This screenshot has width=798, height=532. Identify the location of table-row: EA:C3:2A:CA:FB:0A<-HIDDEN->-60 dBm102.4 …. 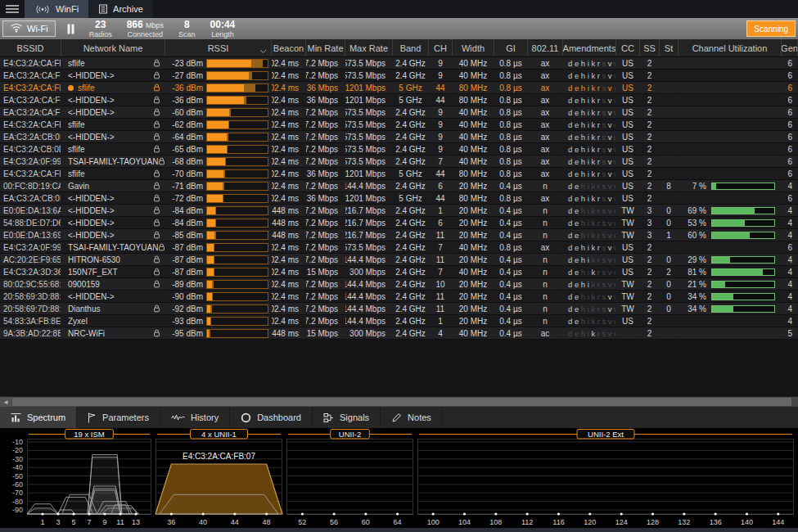
(399, 113).